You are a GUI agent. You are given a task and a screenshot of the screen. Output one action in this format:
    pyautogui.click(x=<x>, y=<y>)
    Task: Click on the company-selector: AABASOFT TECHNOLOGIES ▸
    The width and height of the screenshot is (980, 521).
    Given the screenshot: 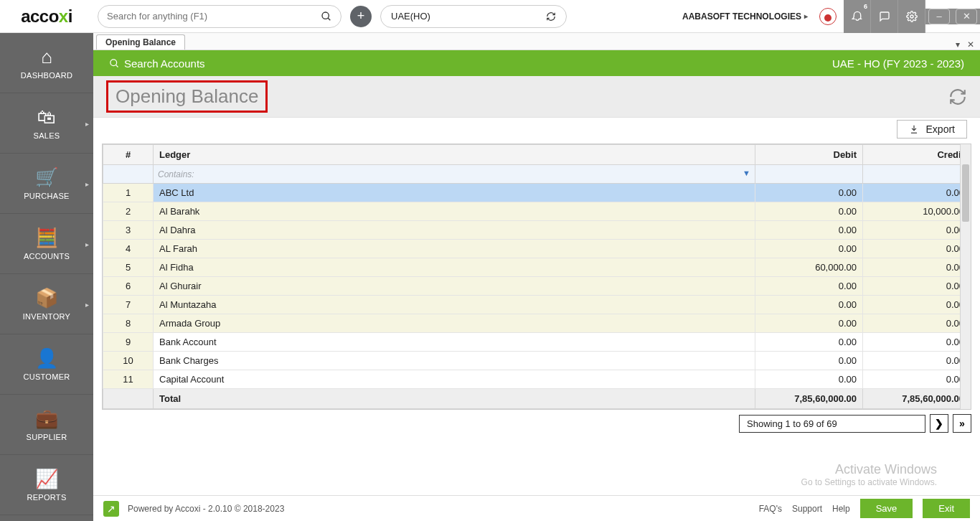 What is the action you would take?
    pyautogui.click(x=745, y=17)
    